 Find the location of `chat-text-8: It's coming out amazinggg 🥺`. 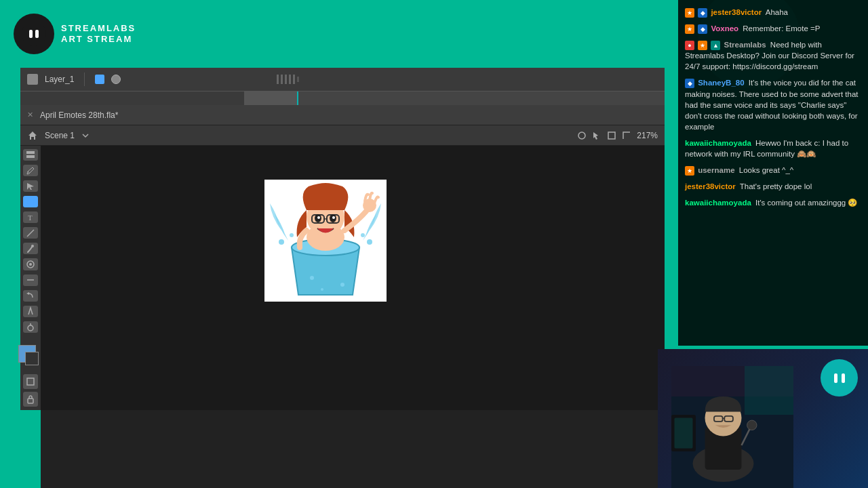

chat-text-8: It's coming out amazinggg 🥺 is located at coordinates (806, 203).